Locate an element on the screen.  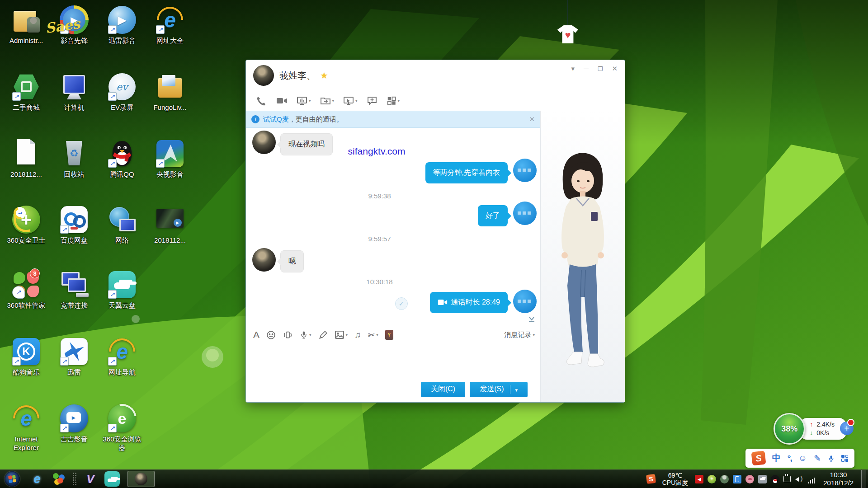
voice-message-icon is located at coordinates (306, 335).